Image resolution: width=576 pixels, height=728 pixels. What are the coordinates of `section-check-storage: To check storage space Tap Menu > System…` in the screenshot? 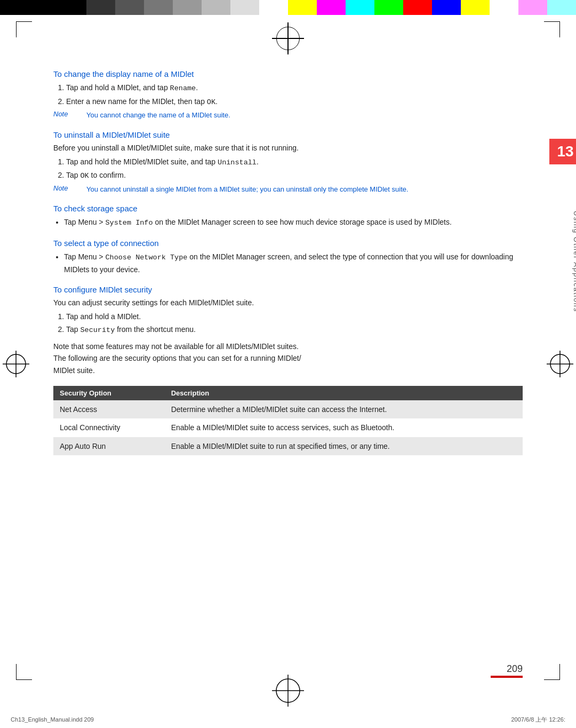 It's located at (288, 217).